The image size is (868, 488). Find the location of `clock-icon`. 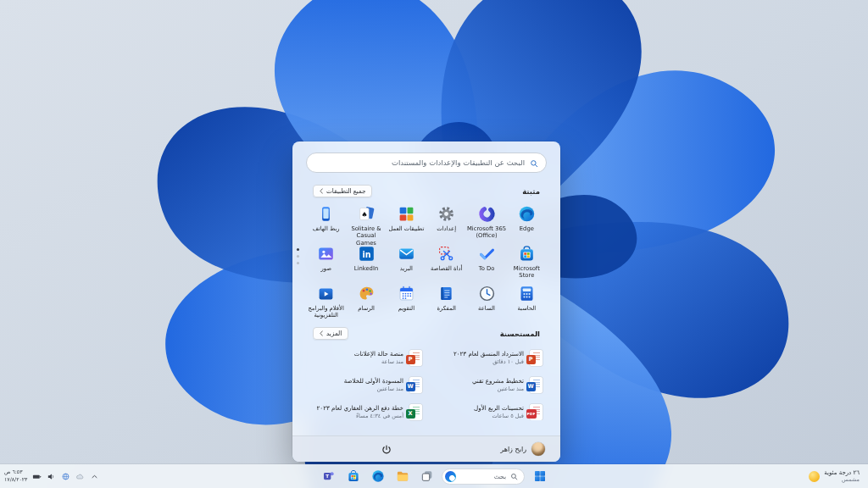

clock-icon is located at coordinates (487, 293).